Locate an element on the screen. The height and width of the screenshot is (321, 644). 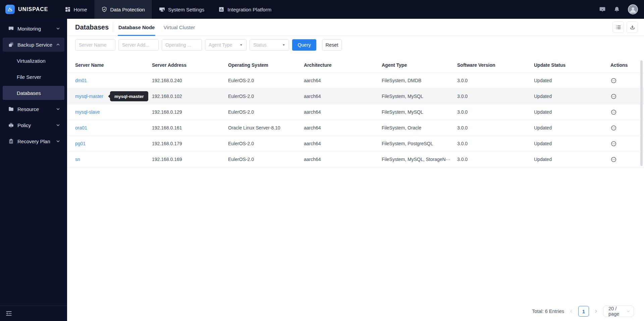
page-number-button: 1 is located at coordinates (584, 311).